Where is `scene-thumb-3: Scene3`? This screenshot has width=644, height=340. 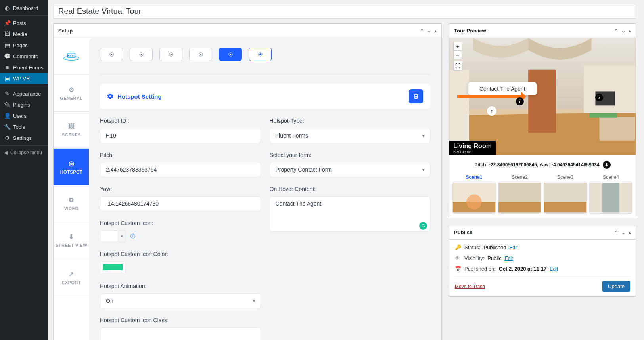 scene-thumb-3: Scene3 is located at coordinates (565, 194).